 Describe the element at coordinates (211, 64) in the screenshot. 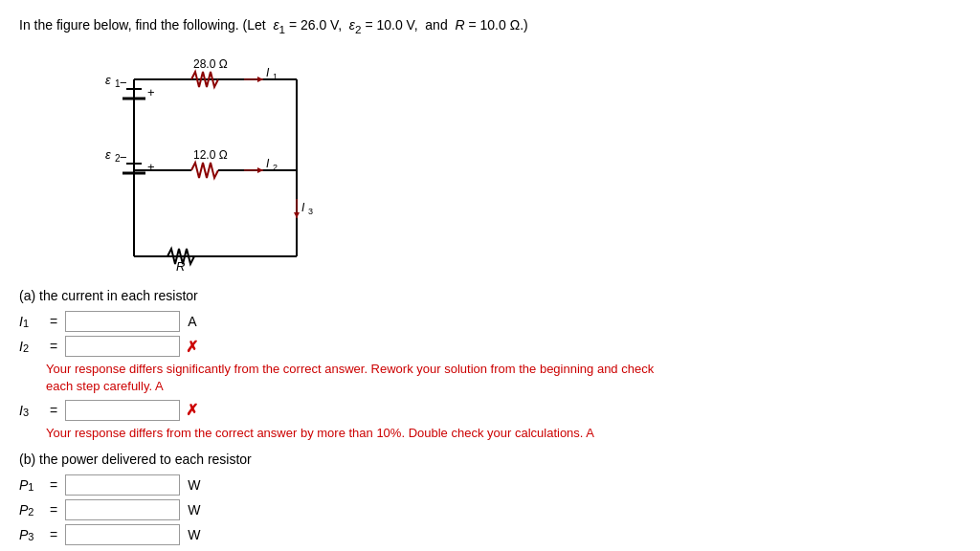

I see `svg-text: 28.0 Ω` at that location.